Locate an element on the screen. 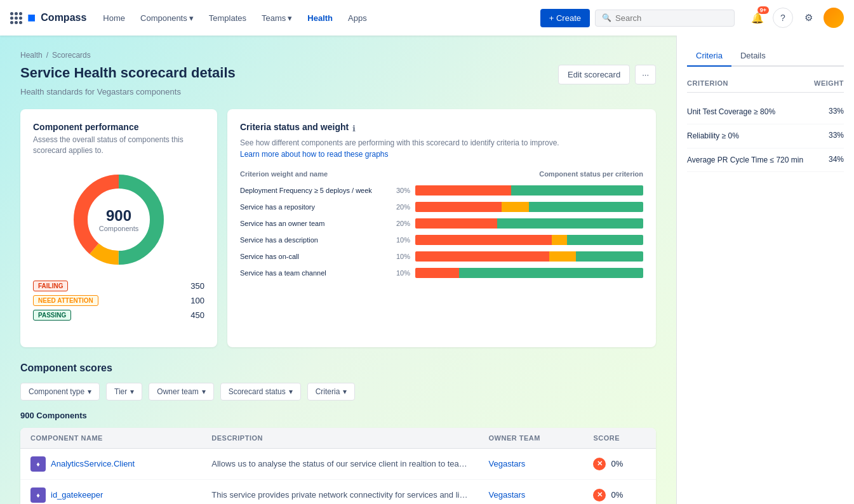 The height and width of the screenshot is (504, 854). tab-criteria: Criteria is located at coordinates (709, 56).